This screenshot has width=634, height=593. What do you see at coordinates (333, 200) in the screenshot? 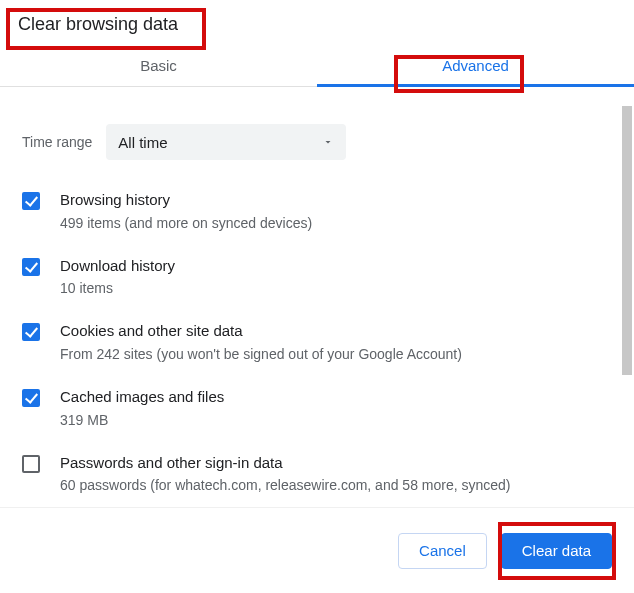
I see `list-item-title: Browsing history` at bounding box center [333, 200].